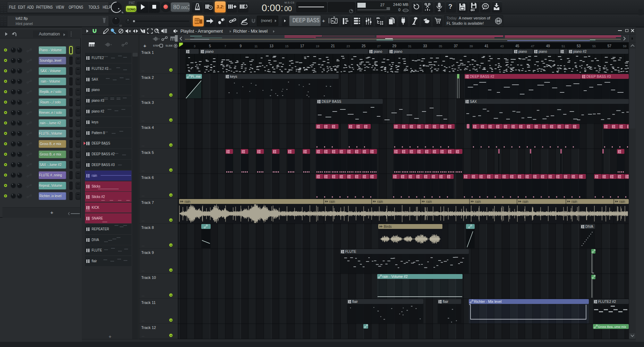 This screenshot has width=644, height=347. I want to click on svg-text: keys, so click(234, 76).